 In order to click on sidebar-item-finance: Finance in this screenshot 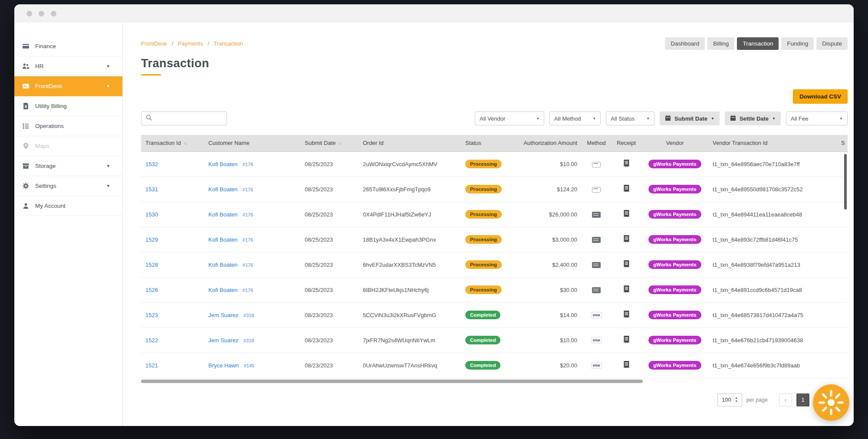, I will do `click(69, 46)`.